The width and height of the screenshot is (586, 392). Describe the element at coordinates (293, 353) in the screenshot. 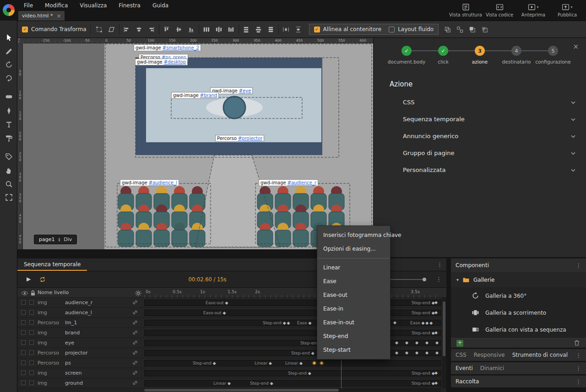

I see `layer-track: Step-end◆◆◆◆◆◆` at that location.